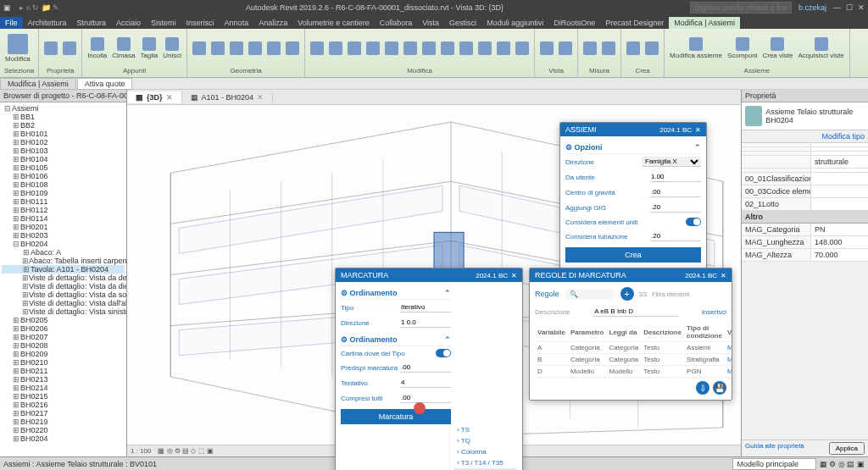 Image resolution: width=868 pixels, height=470 pixels. I want to click on ribbon-button: Modifica, so click(18, 48).